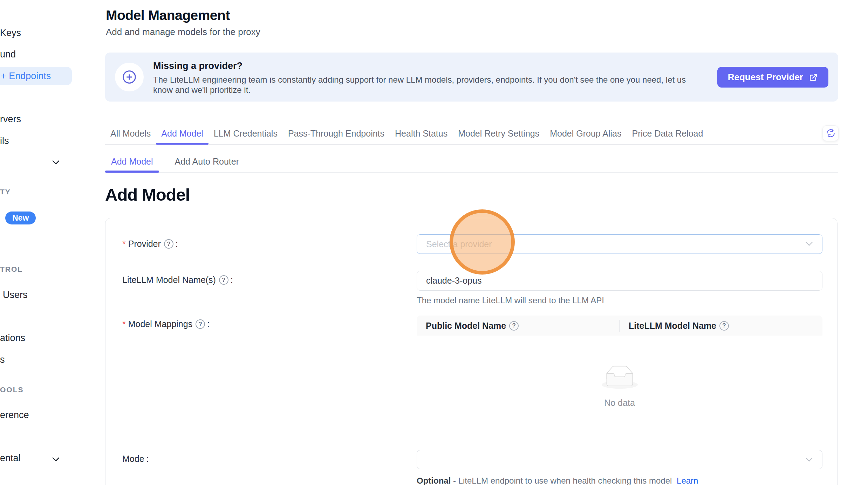  What do you see at coordinates (136, 459) in the screenshot?
I see `mode-label: Mode :` at bounding box center [136, 459].